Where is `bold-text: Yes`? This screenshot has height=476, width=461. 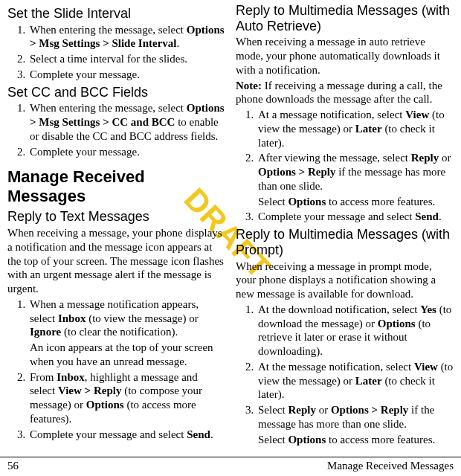 bold-text: Yes is located at coordinates (428, 309).